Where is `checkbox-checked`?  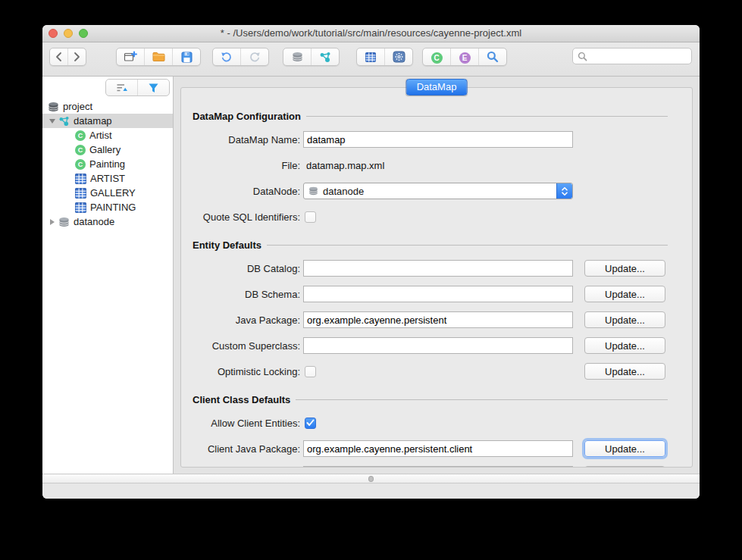
checkbox-checked is located at coordinates (311, 423).